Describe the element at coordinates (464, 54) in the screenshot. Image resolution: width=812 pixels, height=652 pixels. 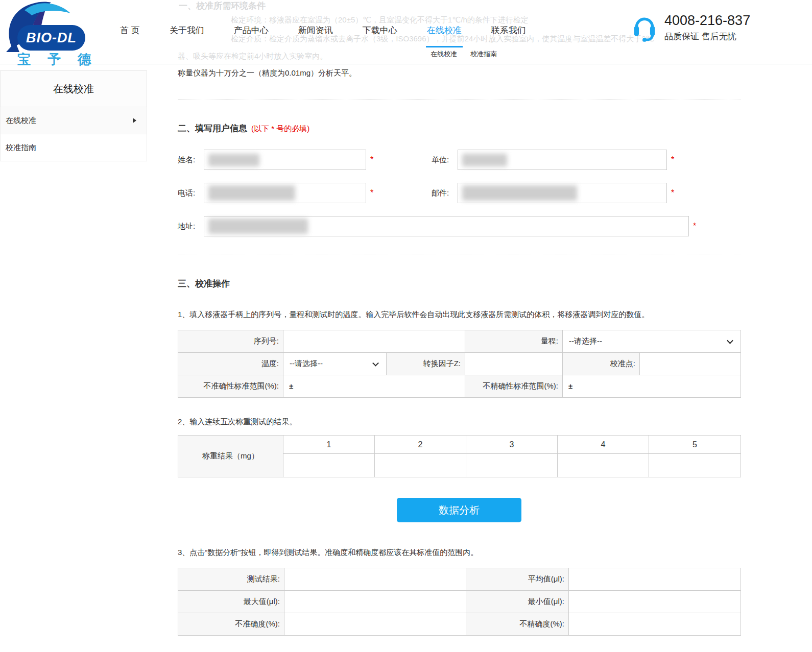
I see `sub-nav: 在线校准 校准指南` at that location.